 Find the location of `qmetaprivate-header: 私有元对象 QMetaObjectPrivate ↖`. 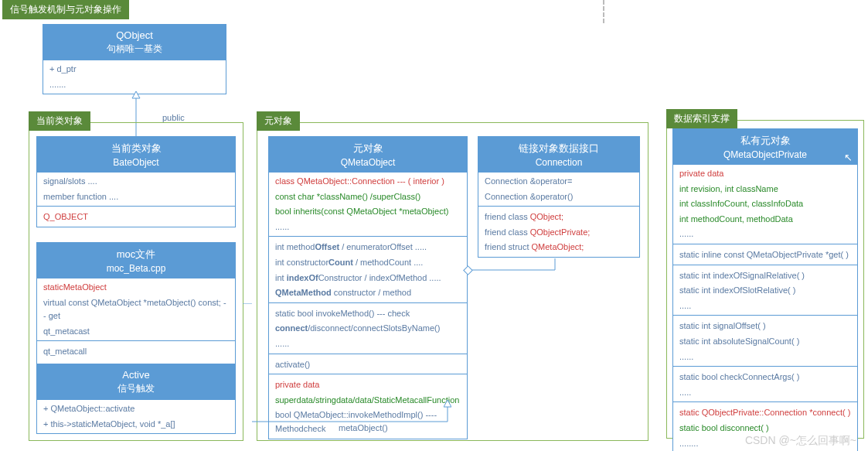

qmetaprivate-header: 私有元对象 QMetaObjectPrivate ↖ is located at coordinates (765, 147).